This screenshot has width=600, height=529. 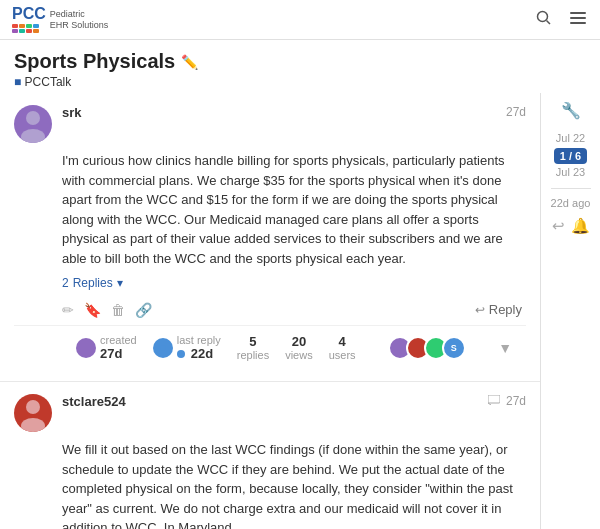 What do you see at coordinates (300, 20) in the screenshot?
I see `header: PCC Pediatric EHR Solutions` at bounding box center [300, 20].